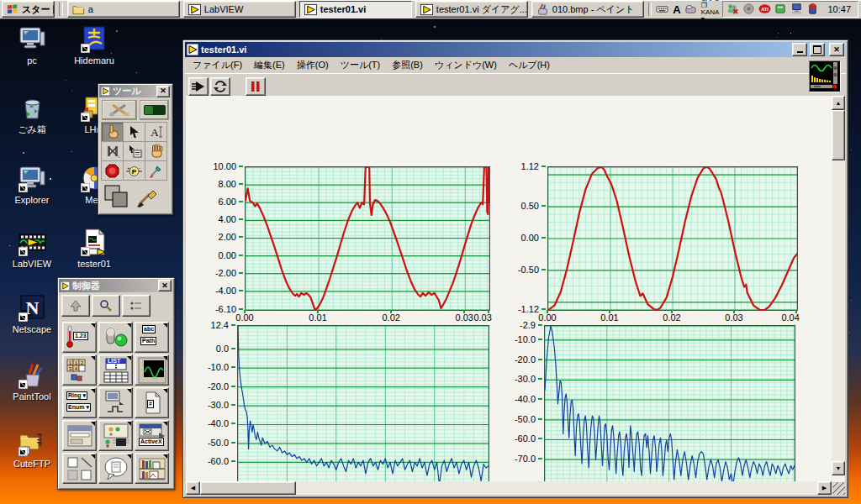 The width and height of the screenshot is (861, 504). What do you see at coordinates (361, 66) in the screenshot?
I see `menu-item-4: ツール(T)` at bounding box center [361, 66].